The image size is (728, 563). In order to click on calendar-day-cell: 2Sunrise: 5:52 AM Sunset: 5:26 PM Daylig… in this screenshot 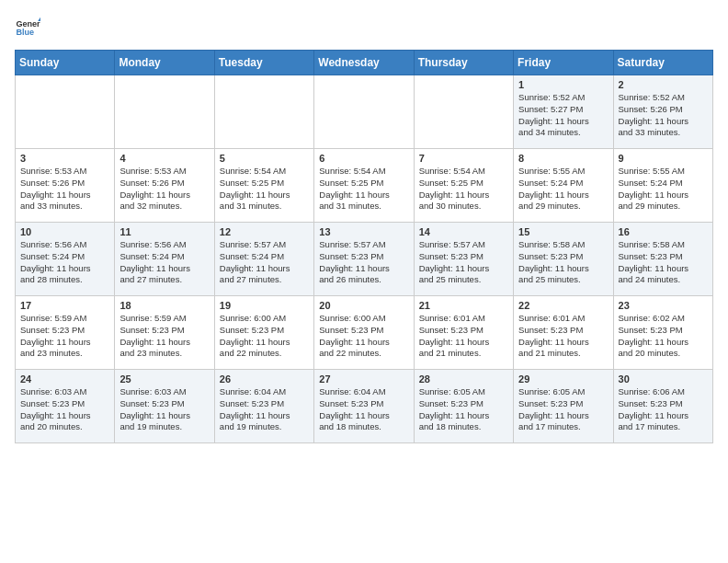, I will do `click(663, 112)`.